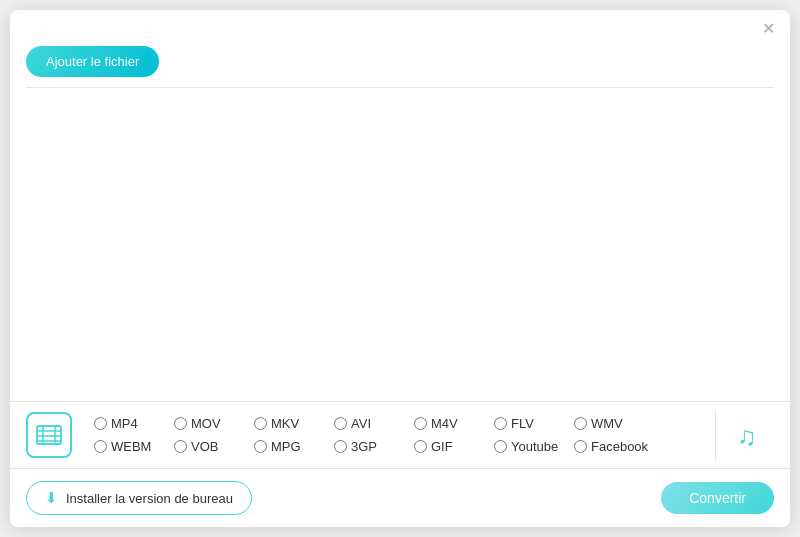  I want to click on radio-3gp, so click(340, 446).